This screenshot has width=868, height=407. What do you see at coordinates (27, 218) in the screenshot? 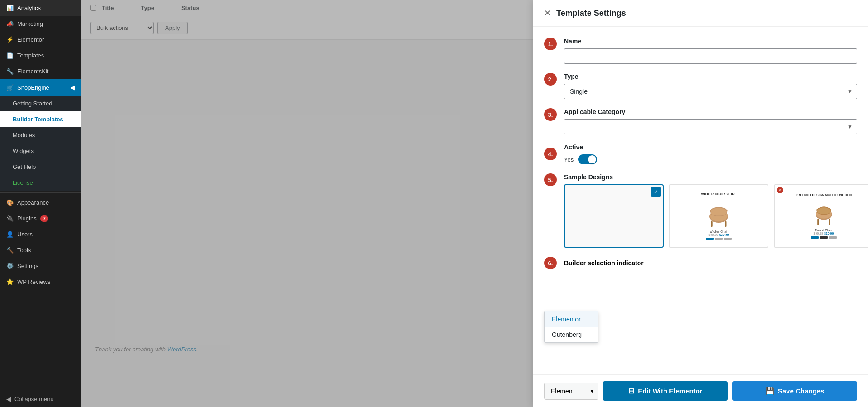
I see `plugins-label: Plugins` at bounding box center [27, 218].